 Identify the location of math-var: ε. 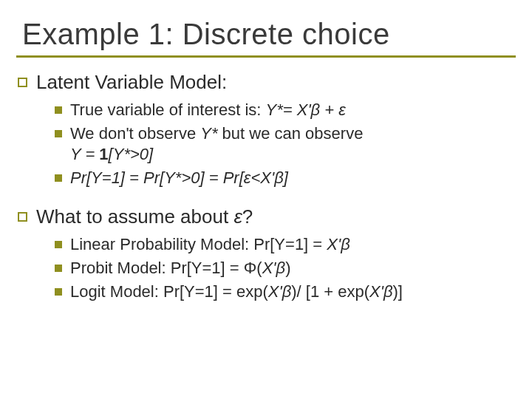
(238, 216).